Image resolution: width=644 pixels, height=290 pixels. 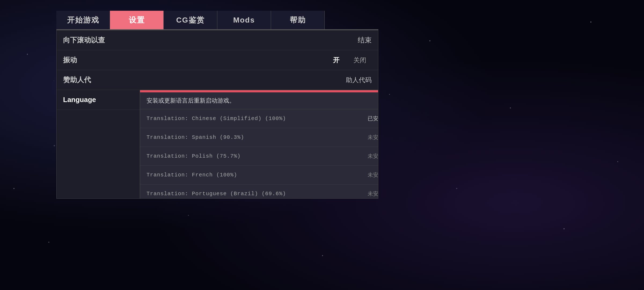 What do you see at coordinates (373, 119) in the screenshot?
I see `lang-status-chinese: 已安装` at bounding box center [373, 119].